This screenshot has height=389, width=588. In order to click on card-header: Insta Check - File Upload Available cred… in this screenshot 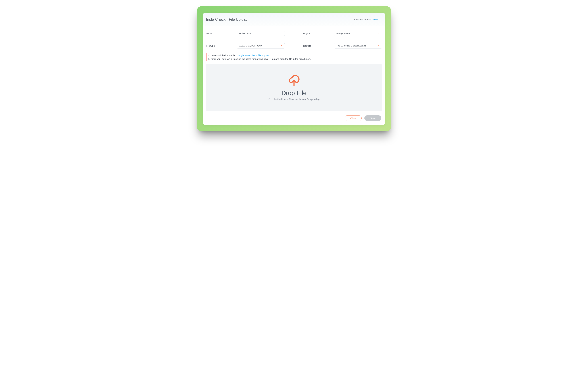, I will do `click(294, 19)`.